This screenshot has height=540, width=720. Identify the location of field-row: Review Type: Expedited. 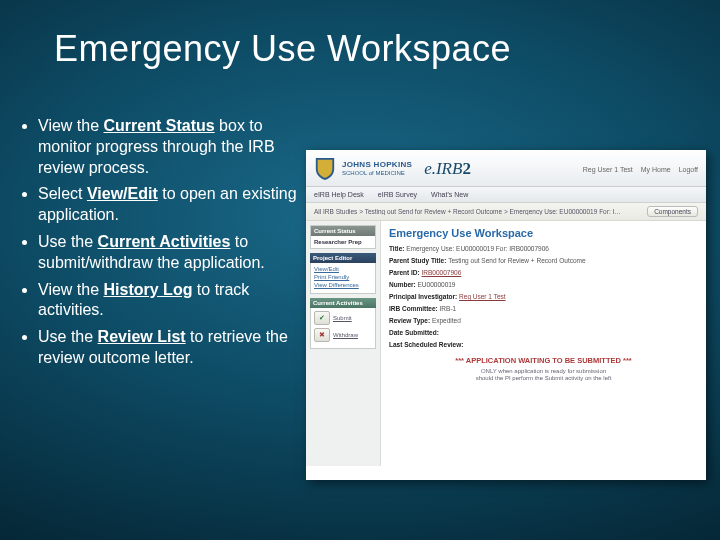
(544, 320).